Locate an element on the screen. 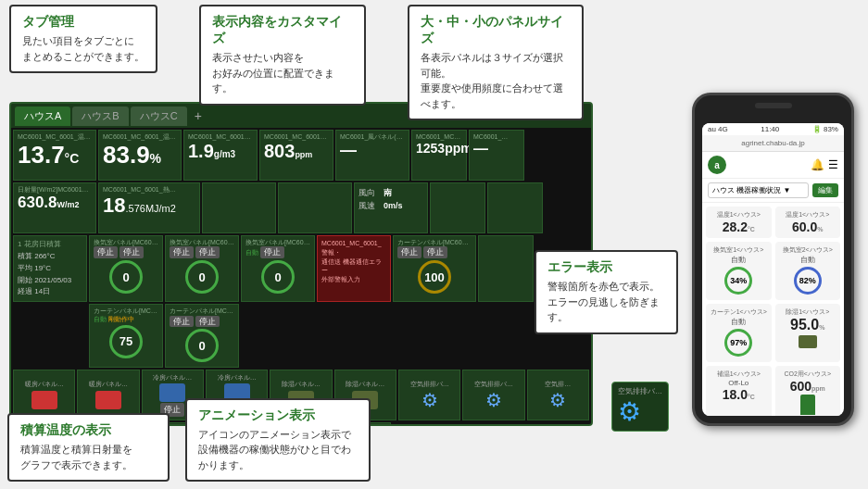  dehumid1-label: 除湿パネル… is located at coordinates (301, 384).